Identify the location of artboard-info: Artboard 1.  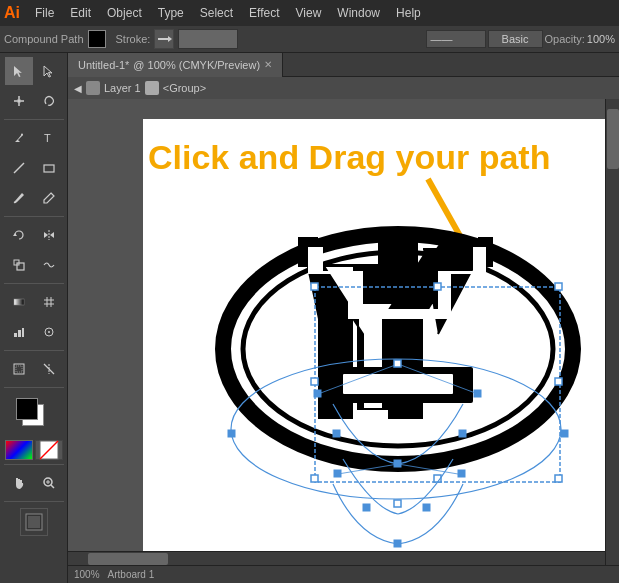
(132, 574).